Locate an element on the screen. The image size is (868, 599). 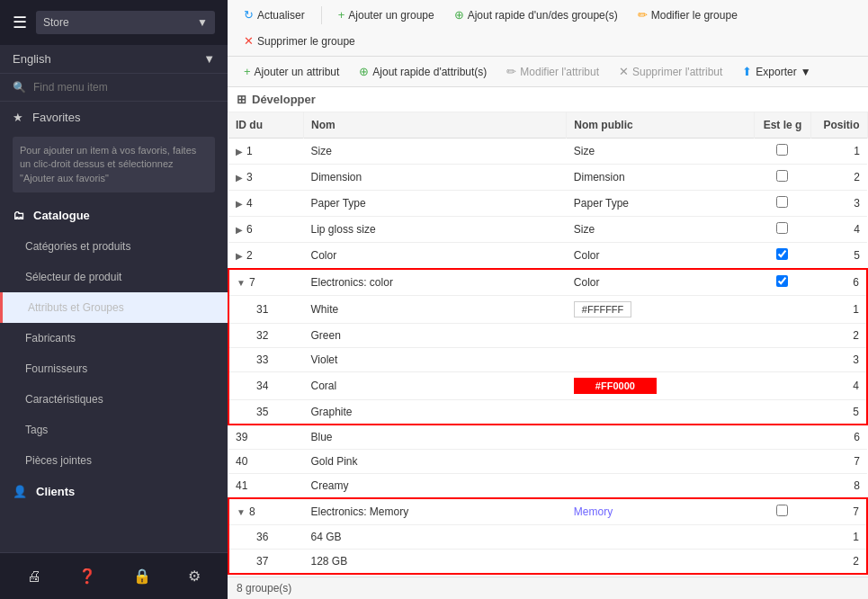
row-public-name: #FFFFFF is located at coordinates (603, 309).